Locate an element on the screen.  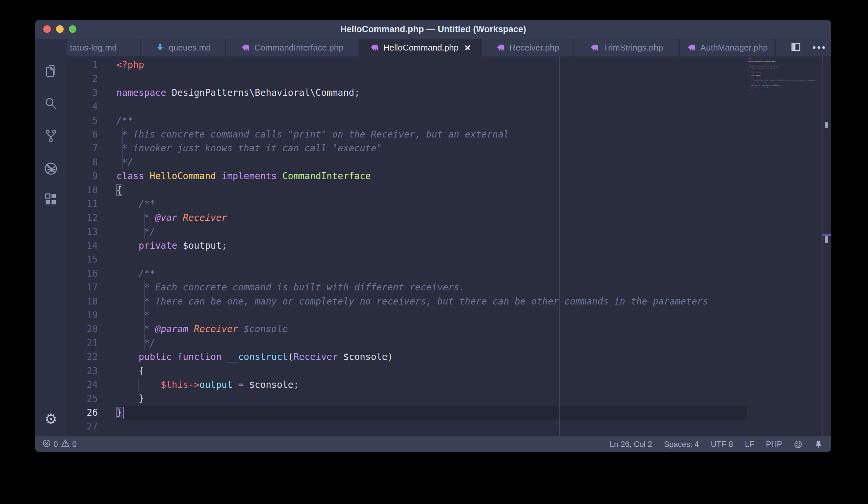
status-item-ln-26-col-2: Ln 26, Col 2 is located at coordinates (631, 444).